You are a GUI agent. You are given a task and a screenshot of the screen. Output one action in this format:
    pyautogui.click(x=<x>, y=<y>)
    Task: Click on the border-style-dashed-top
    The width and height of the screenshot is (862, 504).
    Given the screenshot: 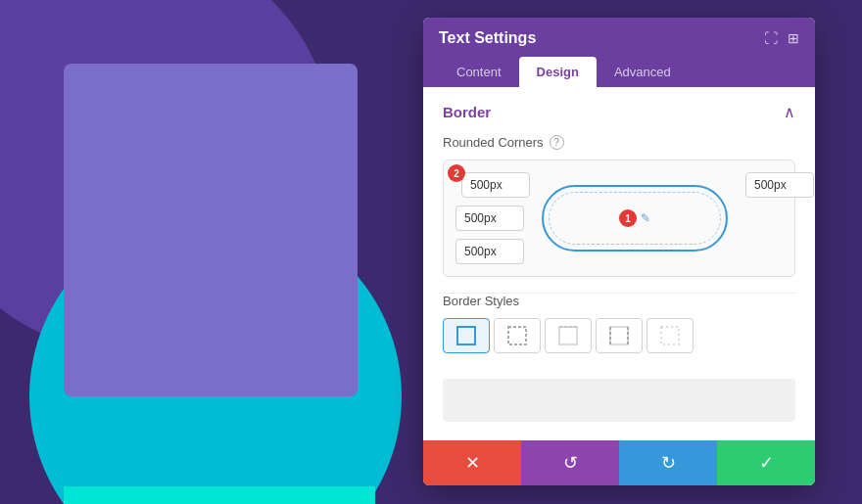 What is the action you would take?
    pyautogui.click(x=568, y=336)
    